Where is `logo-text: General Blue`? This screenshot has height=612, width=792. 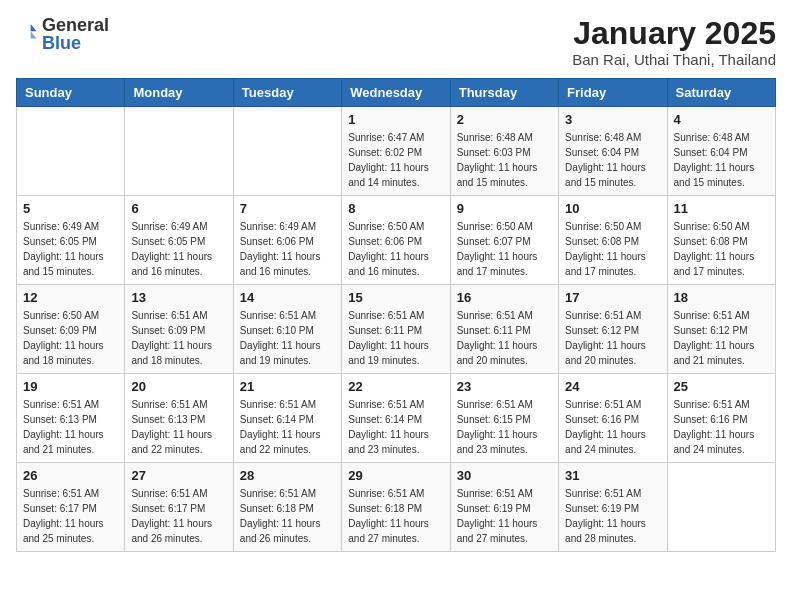
logo-text: General Blue is located at coordinates (76, 34).